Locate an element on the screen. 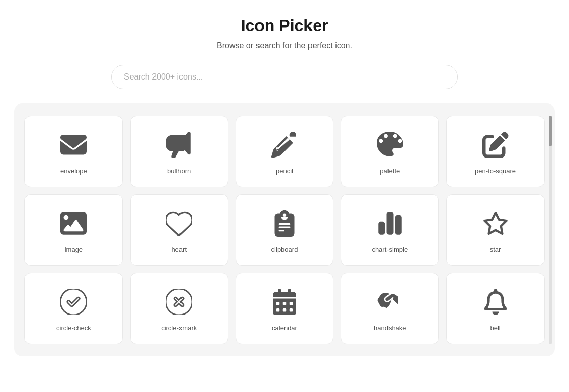 The width and height of the screenshot is (569, 392). icon-card-bell: bell is located at coordinates (496, 308).